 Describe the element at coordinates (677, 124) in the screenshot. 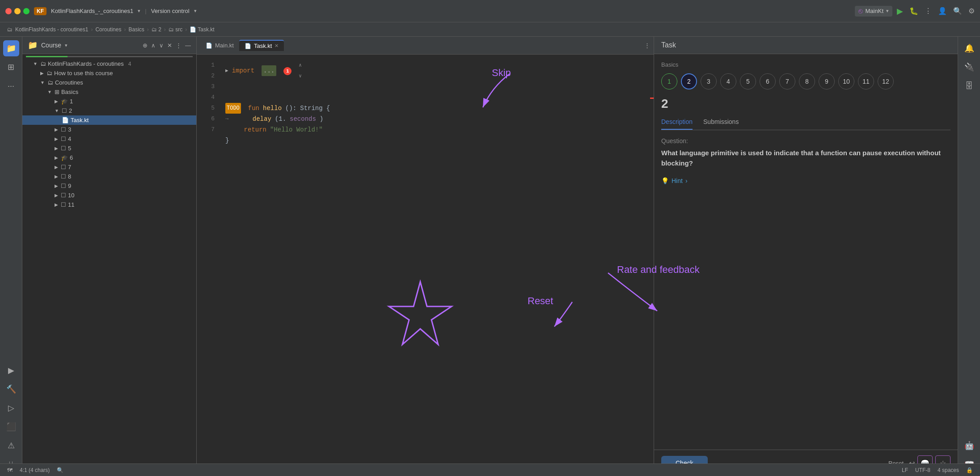

I see `tab-description: Description` at that location.